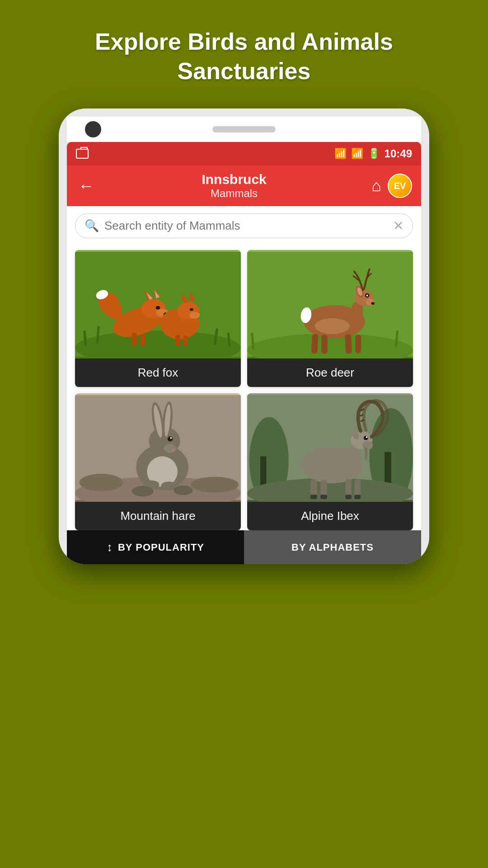 This screenshot has width=488, height=868. What do you see at coordinates (82, 154) in the screenshot?
I see `photo-icon` at bounding box center [82, 154].